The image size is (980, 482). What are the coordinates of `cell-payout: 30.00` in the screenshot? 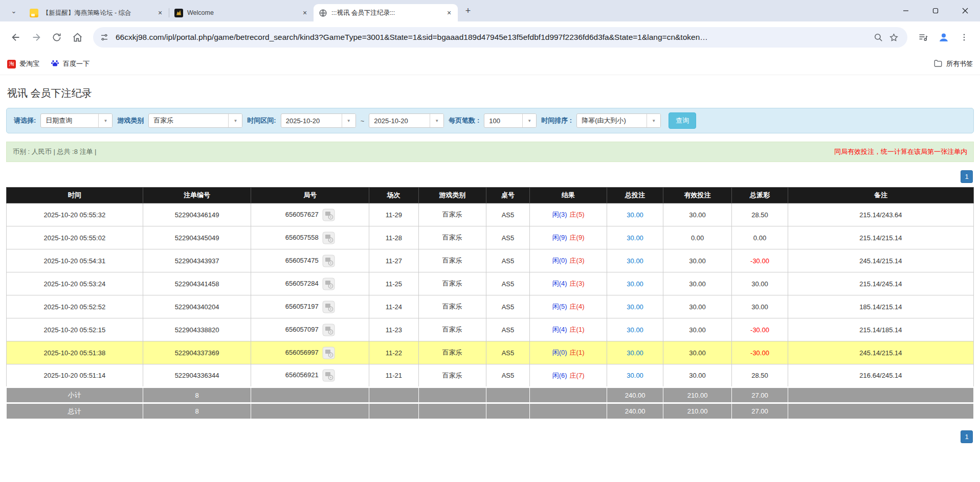 It's located at (760, 284).